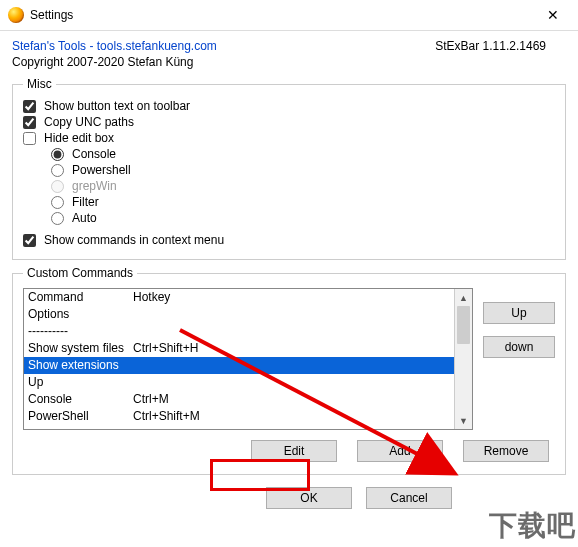  Describe the element at coordinates (303, 218) in the screenshot. I see `radio-auto: Auto` at that location.